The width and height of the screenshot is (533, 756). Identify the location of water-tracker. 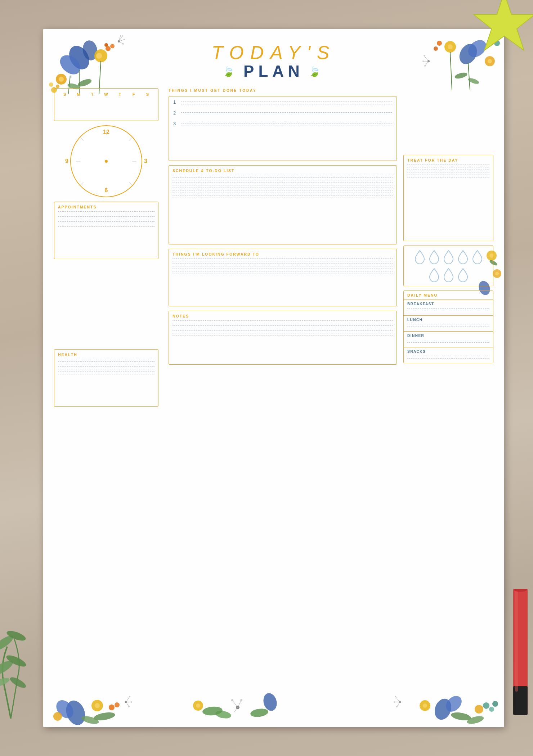
(448, 266).